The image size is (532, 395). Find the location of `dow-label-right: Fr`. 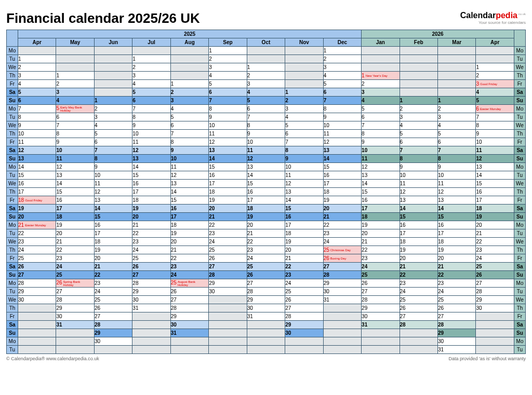

dow-label-right: Fr is located at coordinates (520, 200).